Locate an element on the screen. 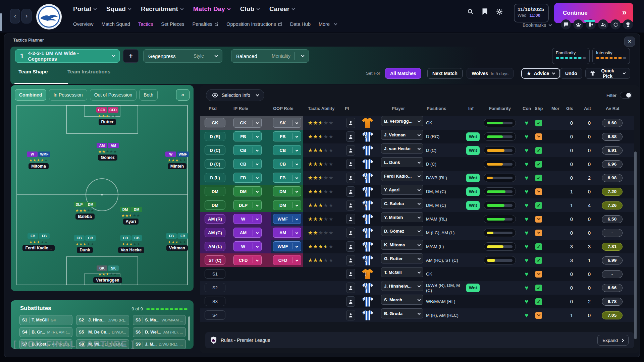 The height and width of the screenshot is (362, 644). substitute-slot-s9: S9J. M...D/WB (RL), ... is located at coordinates (159, 344).